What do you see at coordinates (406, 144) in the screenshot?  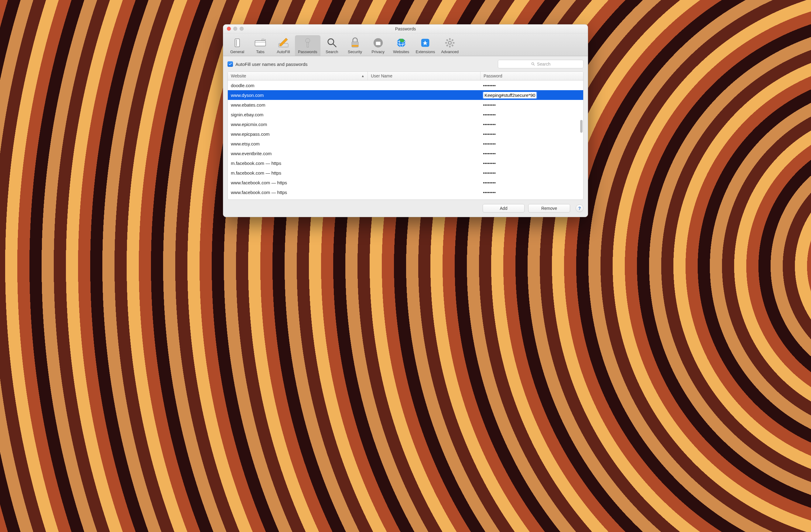 I see `table-row: www.etsy.com••••••••` at bounding box center [406, 144].